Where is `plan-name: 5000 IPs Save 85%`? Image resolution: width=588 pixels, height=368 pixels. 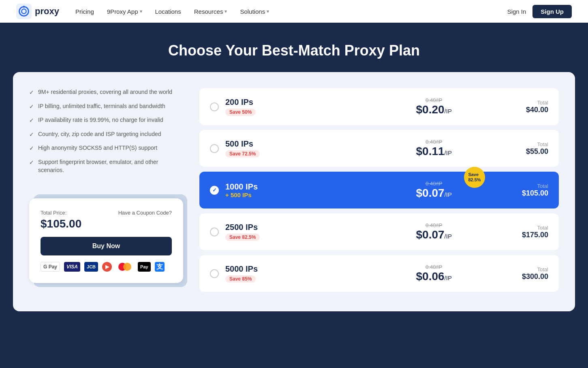 plan-name: 5000 IPs Save 85% is located at coordinates (293, 274).